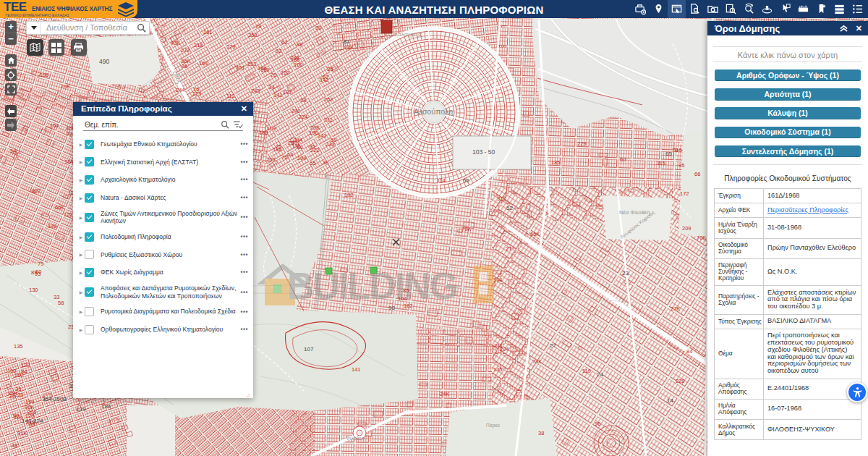 This screenshot has height=456, width=868. I want to click on svg-text: 33, so click(56, 297).